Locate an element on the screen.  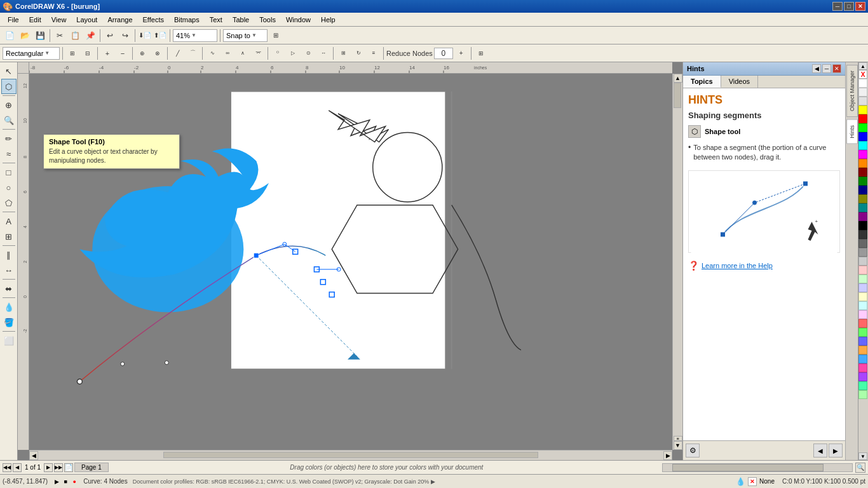
palette-scroll-down: ▼ is located at coordinates (863, 456).